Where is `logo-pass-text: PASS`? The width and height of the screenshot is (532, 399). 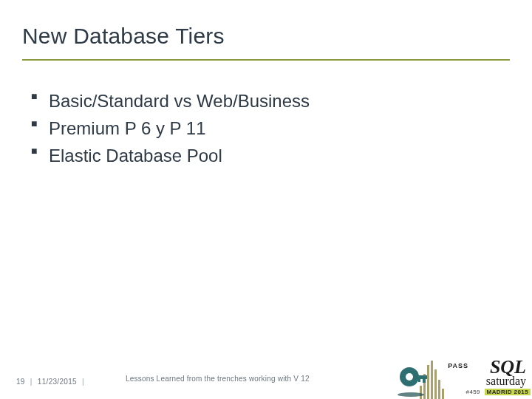
logo-pass-text: PASS is located at coordinates (458, 366).